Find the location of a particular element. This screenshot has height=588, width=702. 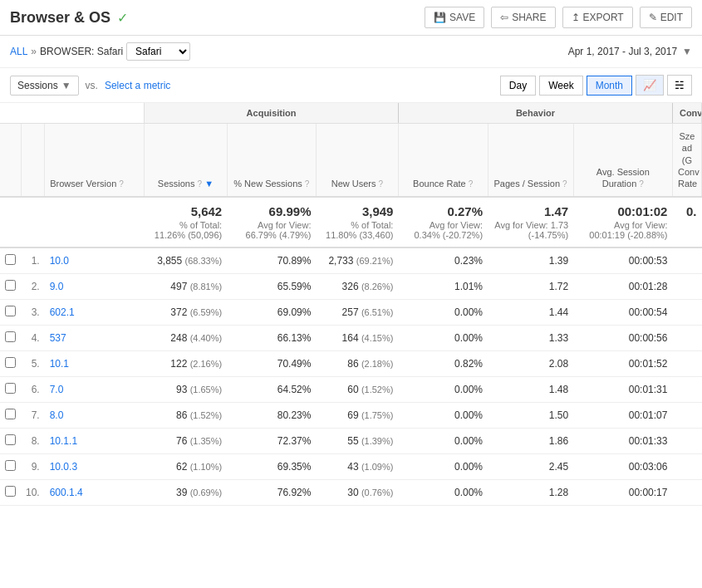

row-pct-new: 76.92% is located at coordinates (271, 493).